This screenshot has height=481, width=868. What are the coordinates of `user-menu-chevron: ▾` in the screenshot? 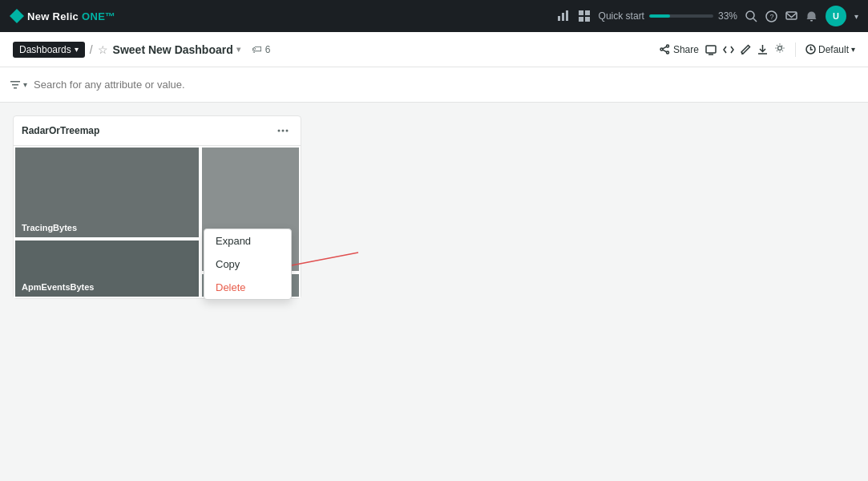 It's located at (856, 16).